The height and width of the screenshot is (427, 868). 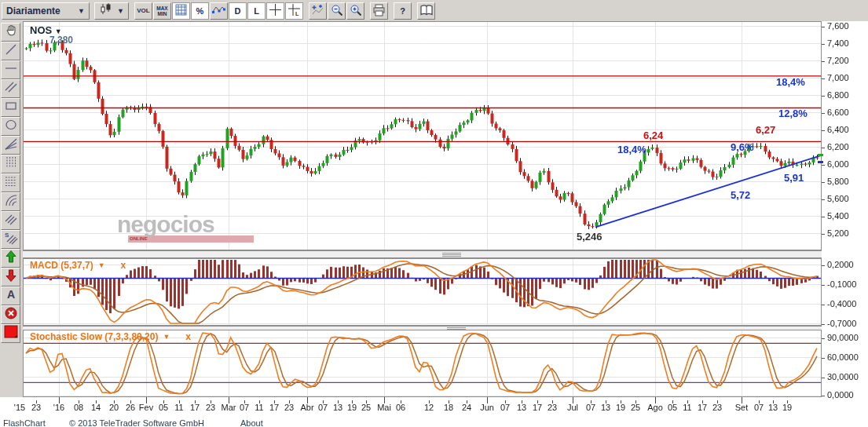 I want to click on help-button: ?, so click(x=402, y=11).